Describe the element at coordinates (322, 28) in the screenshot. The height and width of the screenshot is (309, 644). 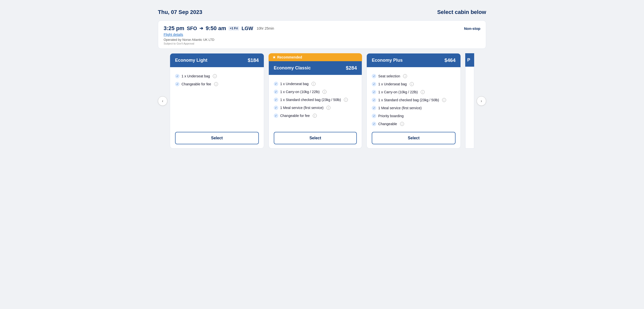
I see `flight-row: 3:25 pm SFO ➔ 9:50 am +1 Fri LGW 10hr 25…` at that location.